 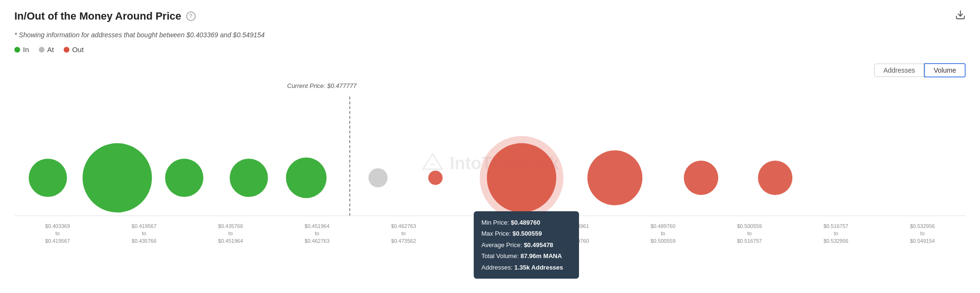 What do you see at coordinates (526, 256) in the screenshot?
I see `tooltip-total-volume: Total Volume: 87.96m MANA` at bounding box center [526, 256].